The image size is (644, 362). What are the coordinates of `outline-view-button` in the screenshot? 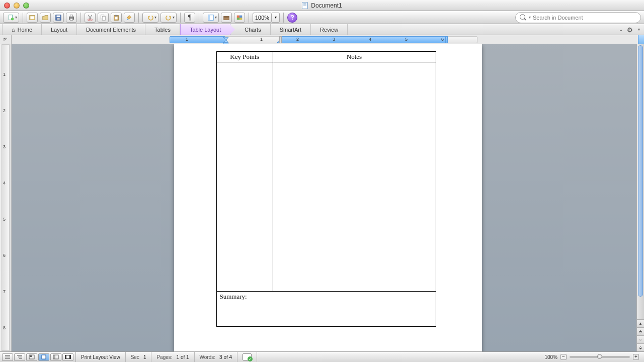 It's located at (20, 357).